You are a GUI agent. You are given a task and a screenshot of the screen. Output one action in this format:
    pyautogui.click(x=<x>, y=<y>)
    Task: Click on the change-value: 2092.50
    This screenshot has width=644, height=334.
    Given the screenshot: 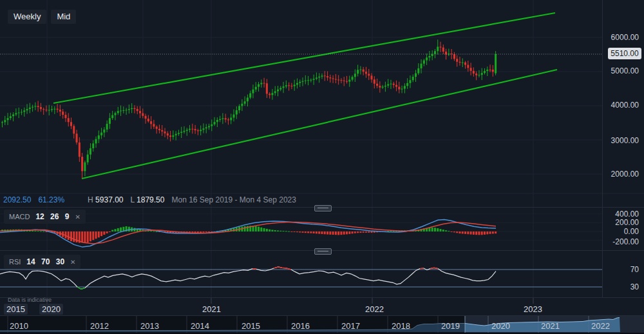 What is the action you would take?
    pyautogui.click(x=17, y=200)
    